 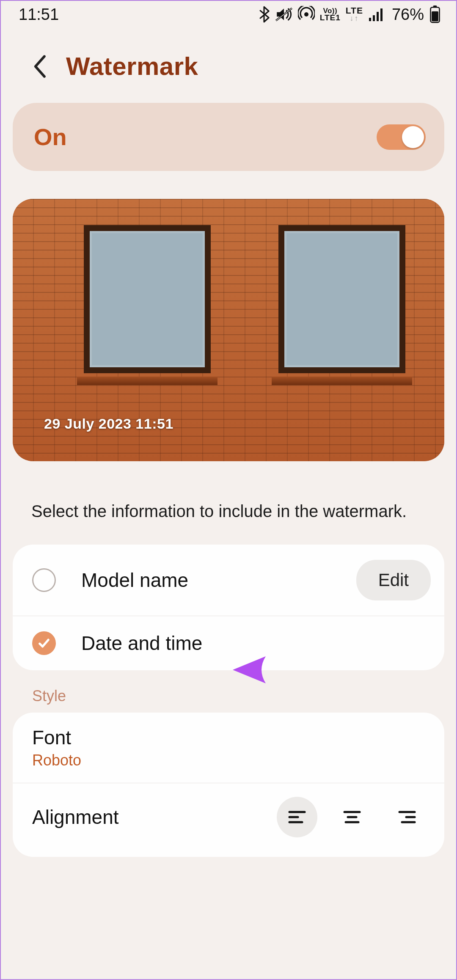 I want to click on option-model-name: Model name Edit, so click(x=228, y=580).